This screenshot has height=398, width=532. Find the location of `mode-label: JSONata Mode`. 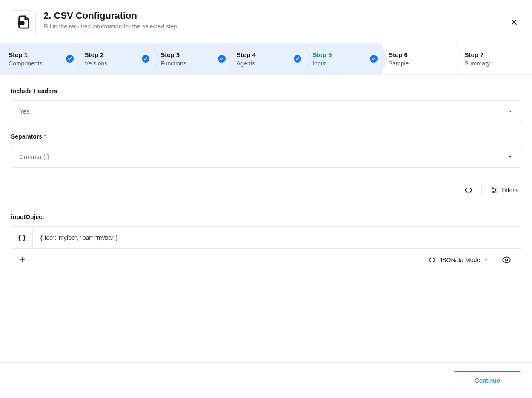

mode-label: JSONata Mode is located at coordinates (460, 260).